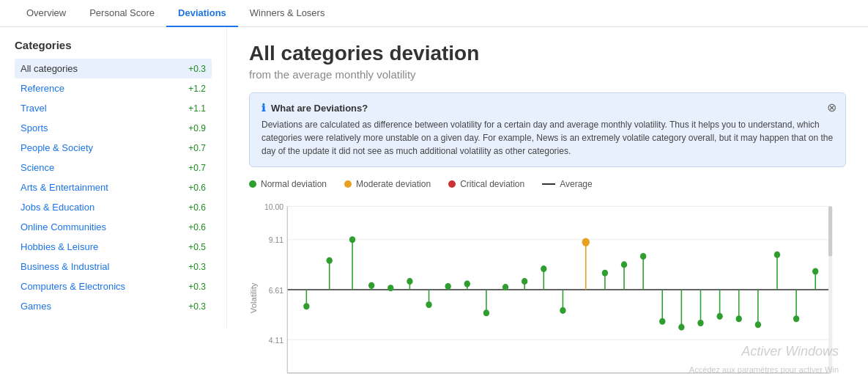 The height and width of the screenshot is (374, 868). What do you see at coordinates (113, 227) in the screenshot?
I see `sidebar-item-online-communities: Online Communities+0.6` at bounding box center [113, 227].